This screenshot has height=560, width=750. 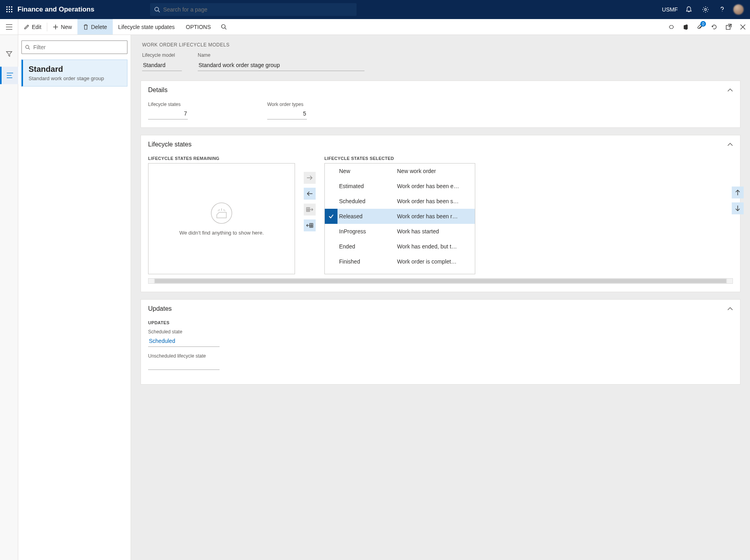 What do you see at coordinates (9, 27) in the screenshot?
I see `hamburger-icon` at bounding box center [9, 27].